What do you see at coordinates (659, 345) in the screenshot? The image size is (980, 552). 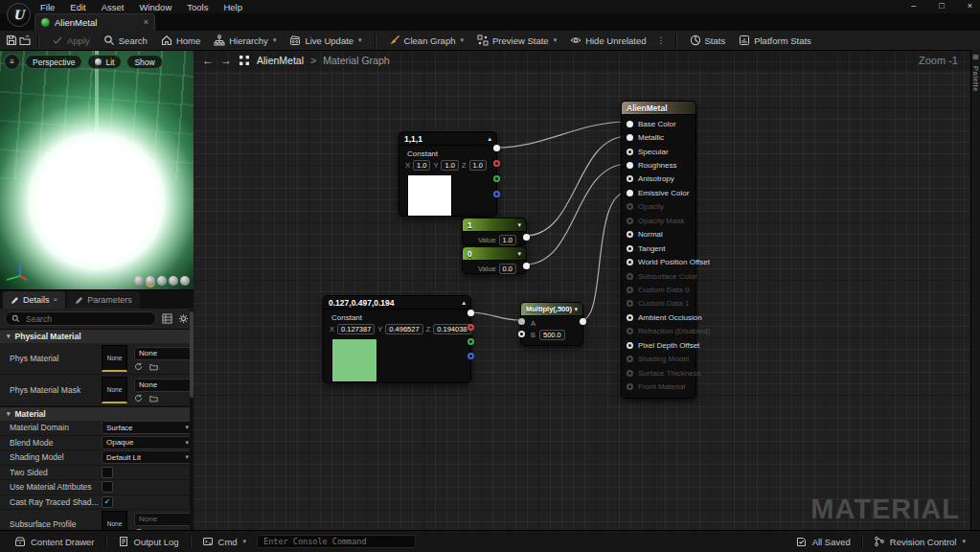 I see `material-output-pin: Pixel Depth Offset` at bounding box center [659, 345].